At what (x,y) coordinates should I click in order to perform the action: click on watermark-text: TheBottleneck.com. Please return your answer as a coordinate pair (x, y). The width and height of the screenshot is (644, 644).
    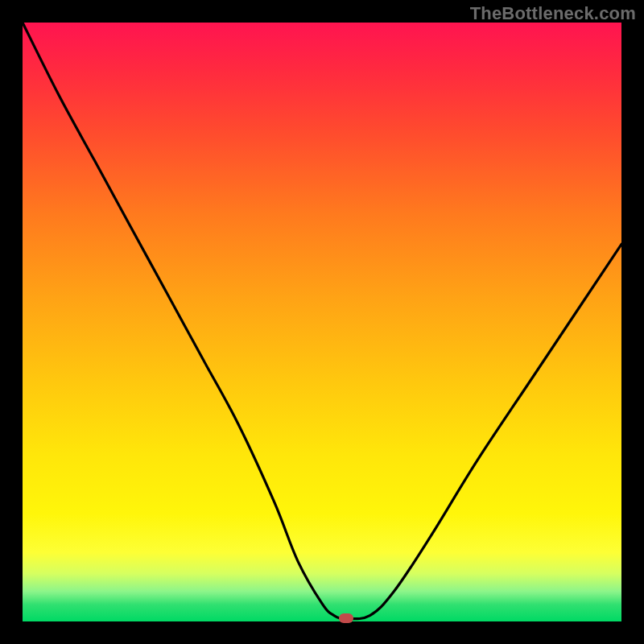
    Looking at the image, I should click on (553, 14).